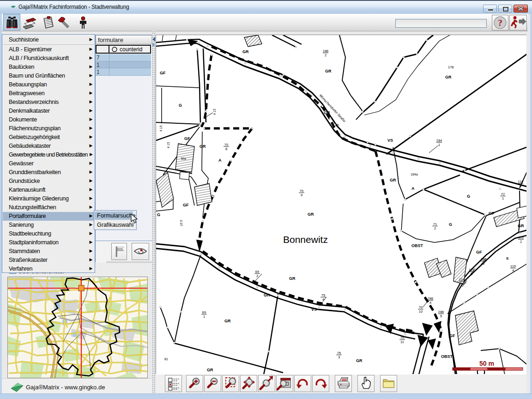 The image size is (532, 399). I want to click on svg-text: 178, so click(451, 67).